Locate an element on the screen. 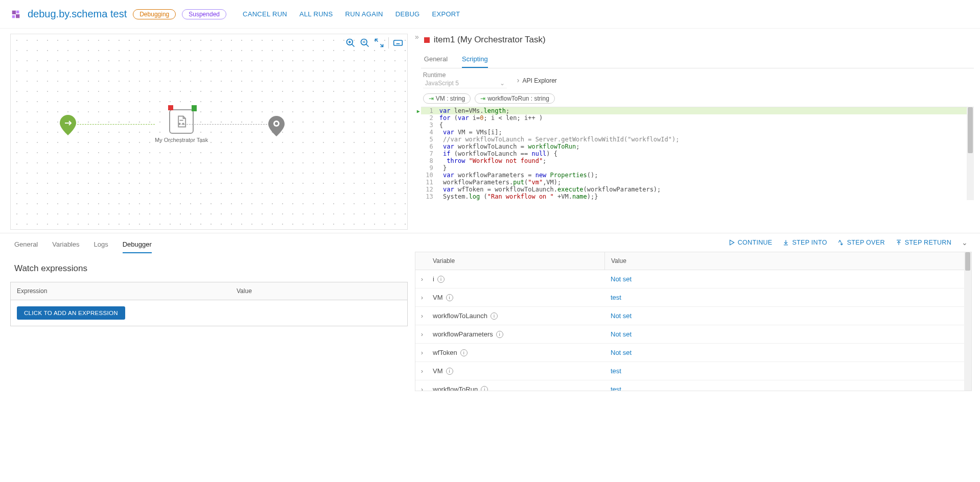  runtime-row: Runtime JavaScript 5 ⌄ API Explorer is located at coordinates (697, 80).